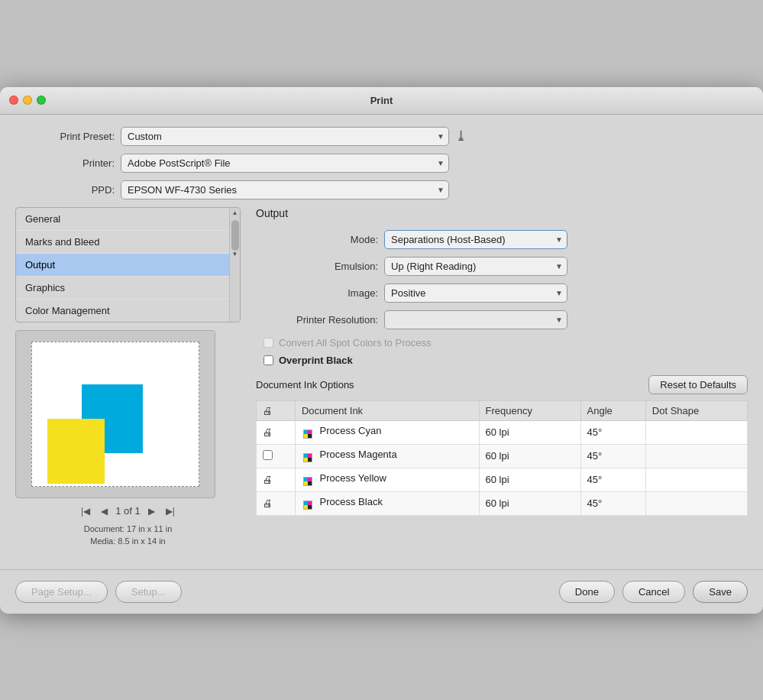 The image size is (763, 700). I want to click on print-checkbox-cell-magenta, so click(276, 455).